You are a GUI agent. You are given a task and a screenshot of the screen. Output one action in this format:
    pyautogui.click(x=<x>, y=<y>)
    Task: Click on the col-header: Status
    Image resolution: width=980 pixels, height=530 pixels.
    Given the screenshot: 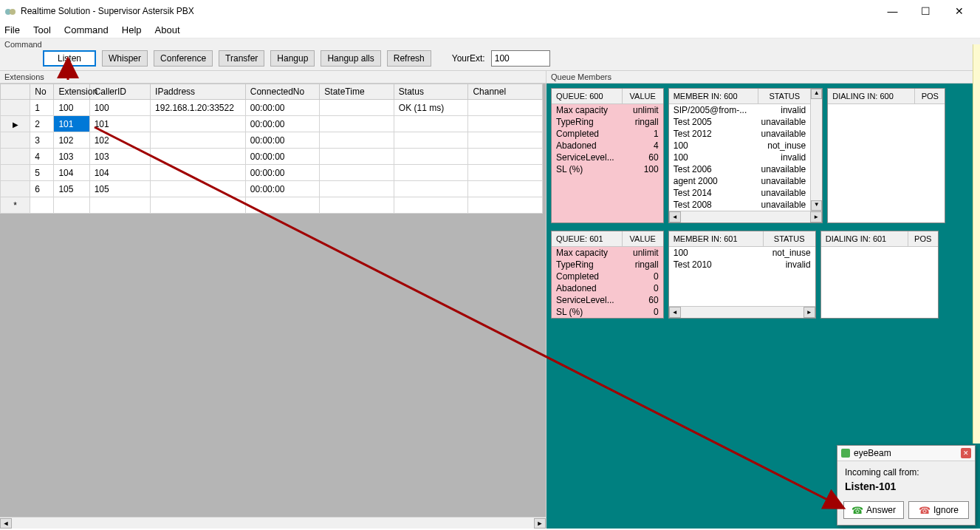 What is the action you would take?
    pyautogui.click(x=431, y=92)
    